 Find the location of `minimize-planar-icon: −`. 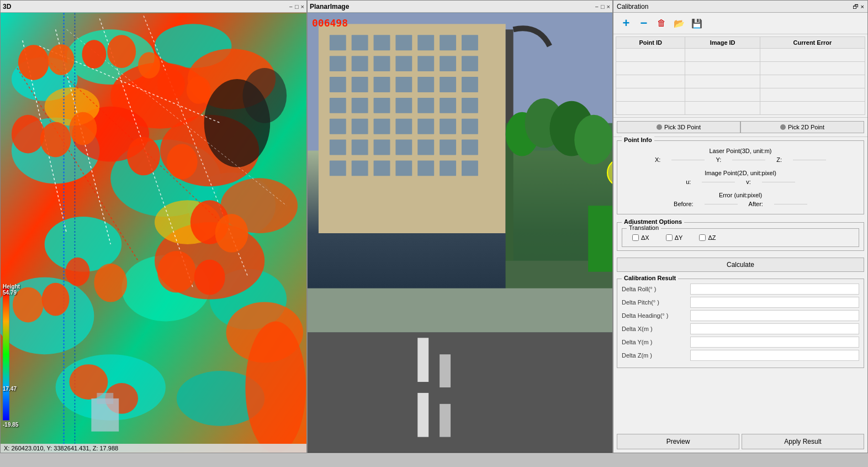

minimize-planar-icon: − is located at coordinates (596, 7).